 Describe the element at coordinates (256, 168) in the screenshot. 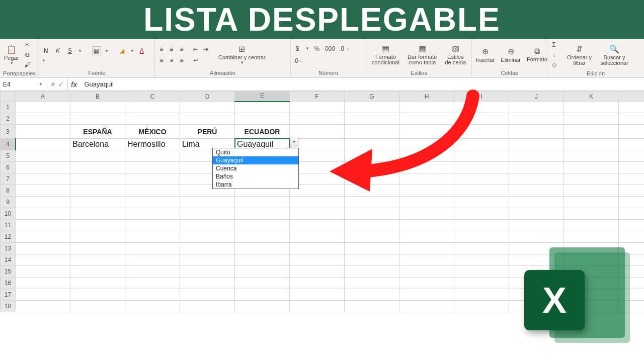

I see `dropdown-item: Cuenca` at that location.